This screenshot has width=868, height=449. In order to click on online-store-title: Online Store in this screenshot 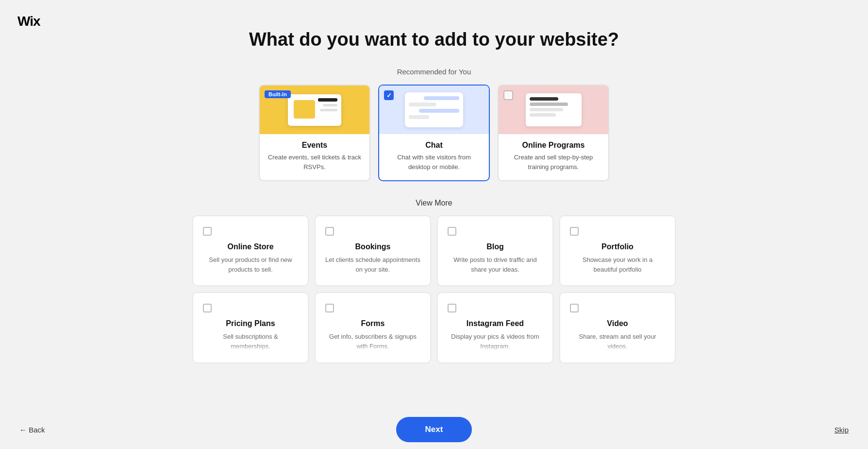, I will do `click(250, 247)`.